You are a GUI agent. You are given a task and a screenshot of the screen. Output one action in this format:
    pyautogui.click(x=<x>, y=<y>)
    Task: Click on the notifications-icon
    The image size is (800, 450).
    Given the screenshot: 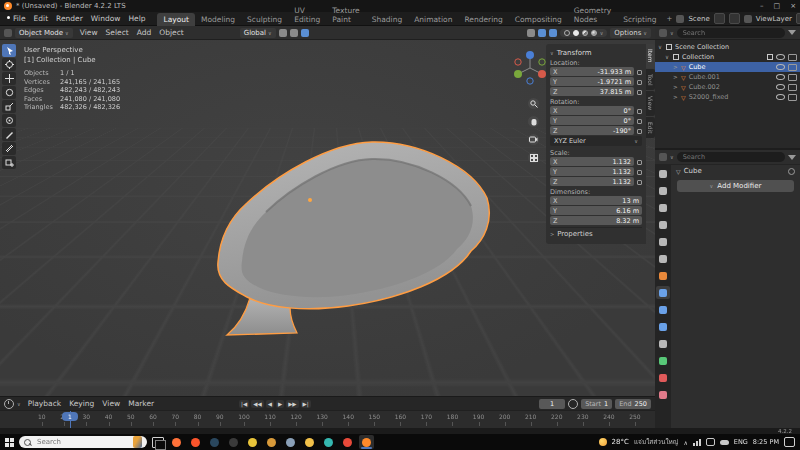 What is the action you would take?
    pyautogui.click(x=790, y=442)
    